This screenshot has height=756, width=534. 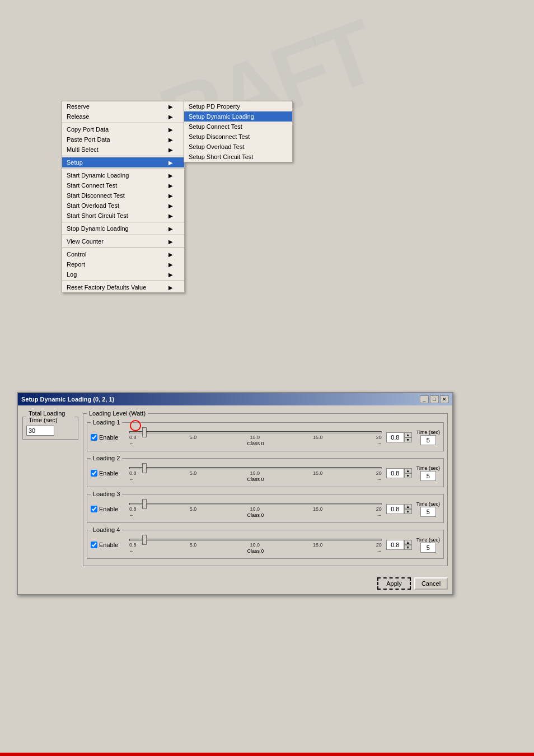 I want to click on spin-up-button-4: ▲, so click(x=408, y=542).